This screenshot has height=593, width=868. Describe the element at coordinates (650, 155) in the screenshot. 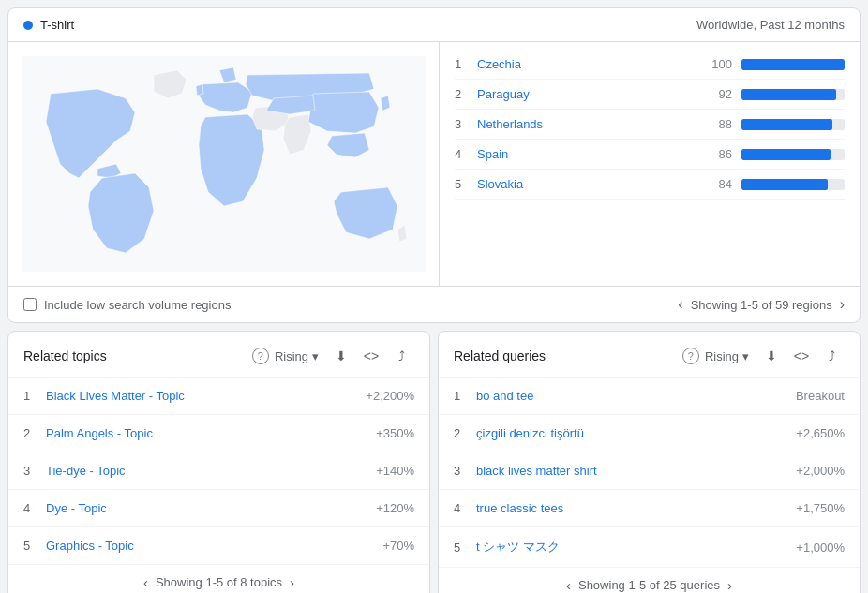

I see `region-row: 4 Spain 86` at that location.